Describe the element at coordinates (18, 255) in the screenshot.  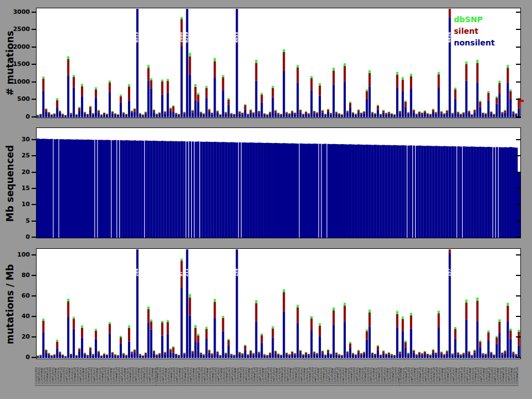
I see `axis-tick-label: 100` at that location.